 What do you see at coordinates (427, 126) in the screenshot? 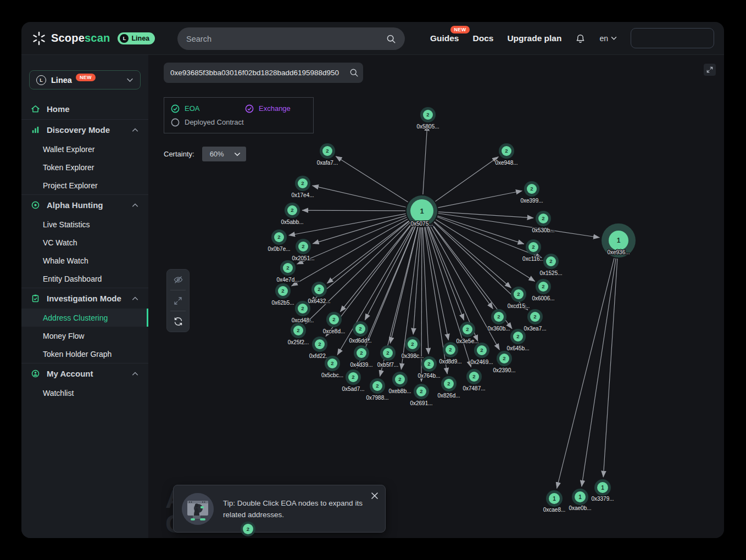
I see `node-address-label: 0x5805...` at bounding box center [427, 126].